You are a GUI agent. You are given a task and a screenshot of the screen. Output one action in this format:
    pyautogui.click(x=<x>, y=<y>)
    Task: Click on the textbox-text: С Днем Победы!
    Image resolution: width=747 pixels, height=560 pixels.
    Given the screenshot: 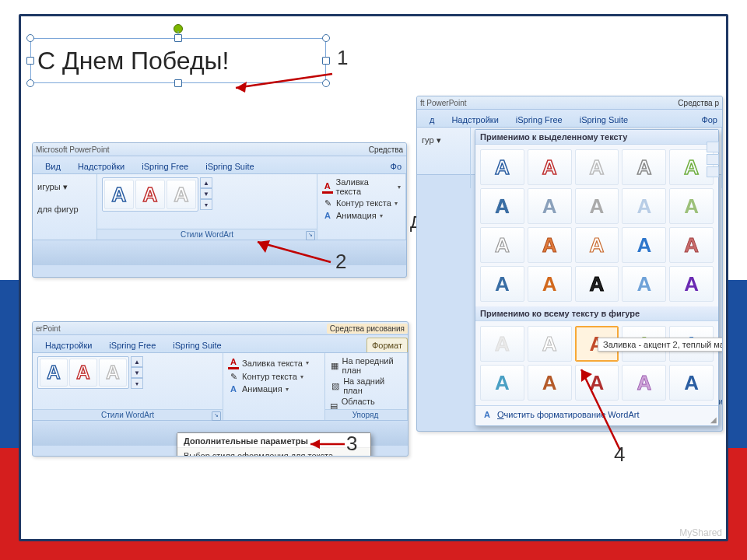 What is the action you would take?
    pyautogui.click(x=133, y=61)
    